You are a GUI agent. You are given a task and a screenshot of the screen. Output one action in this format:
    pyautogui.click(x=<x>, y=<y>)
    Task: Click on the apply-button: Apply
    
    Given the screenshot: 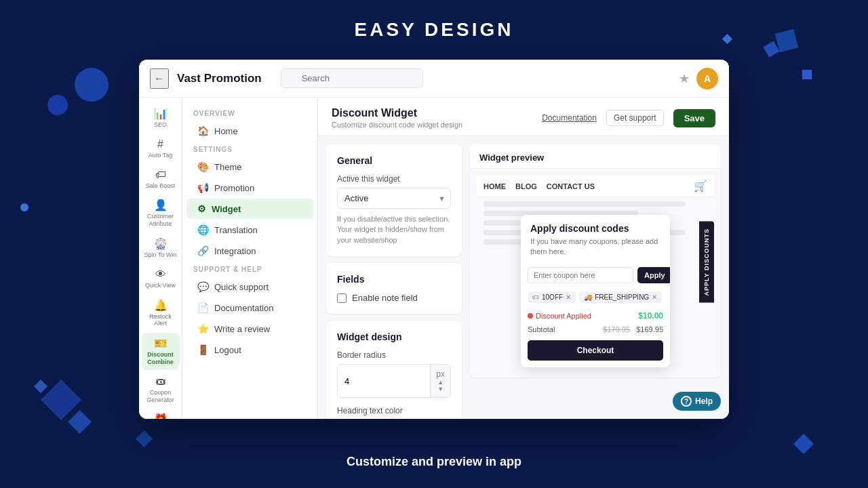 What is the action you would take?
    pyautogui.click(x=654, y=275)
    